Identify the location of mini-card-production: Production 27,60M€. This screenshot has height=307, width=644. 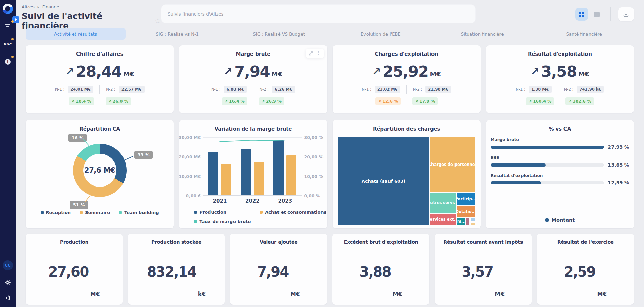
(74, 269).